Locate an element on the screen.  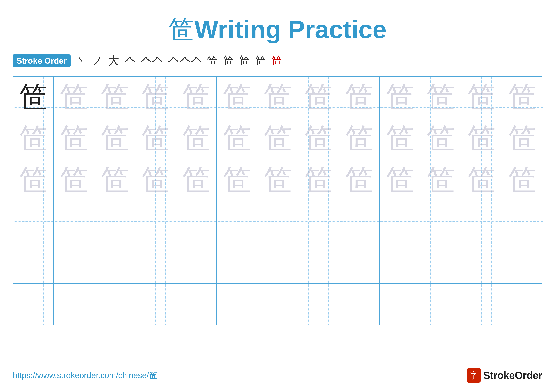
stroke-step-7: 笸 is located at coordinates (212, 61).